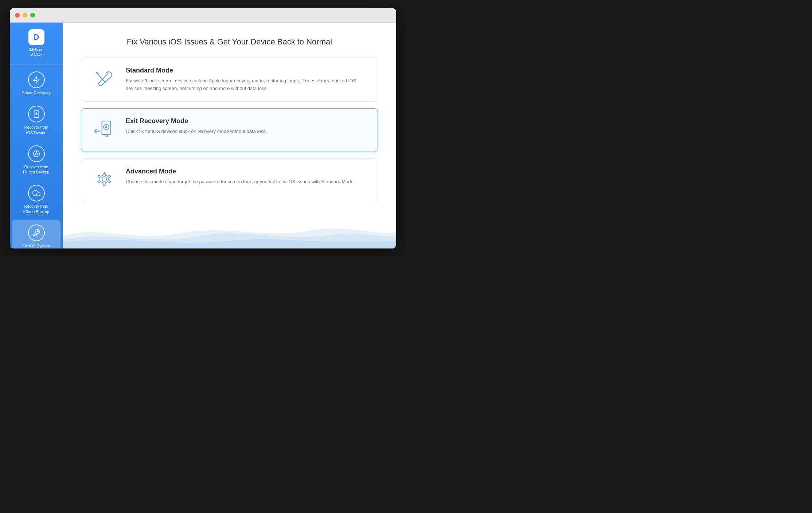 The width and height of the screenshot is (812, 513). What do you see at coordinates (36, 130) in the screenshot?
I see `sidebar-label-recover-ios: Recover fromiOS Device` at bounding box center [36, 130].